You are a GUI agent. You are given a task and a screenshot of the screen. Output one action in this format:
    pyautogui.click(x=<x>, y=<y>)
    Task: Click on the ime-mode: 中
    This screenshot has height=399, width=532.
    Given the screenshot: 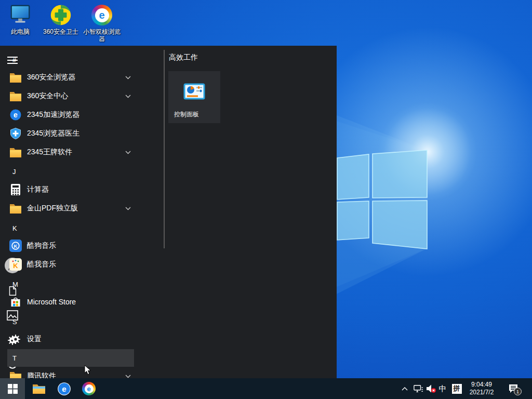 What is the action you would take?
    pyautogui.click(x=443, y=389)
    